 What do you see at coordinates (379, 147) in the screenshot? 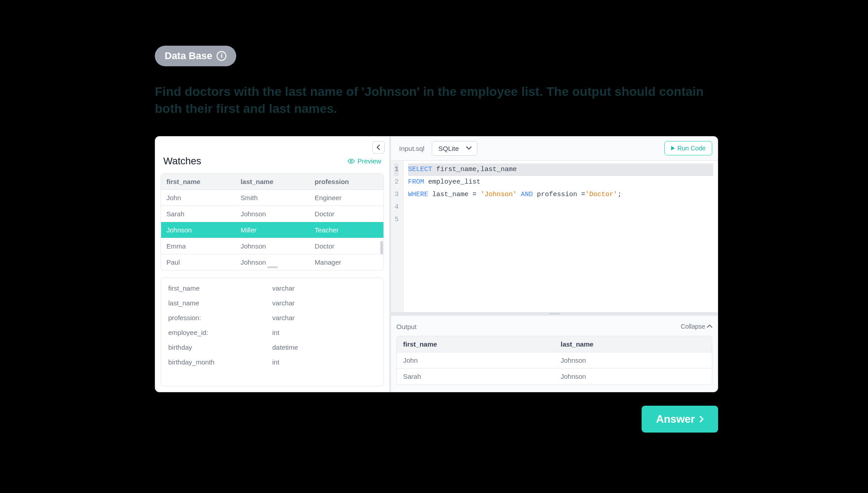
I see `collapse-left-button` at bounding box center [379, 147].